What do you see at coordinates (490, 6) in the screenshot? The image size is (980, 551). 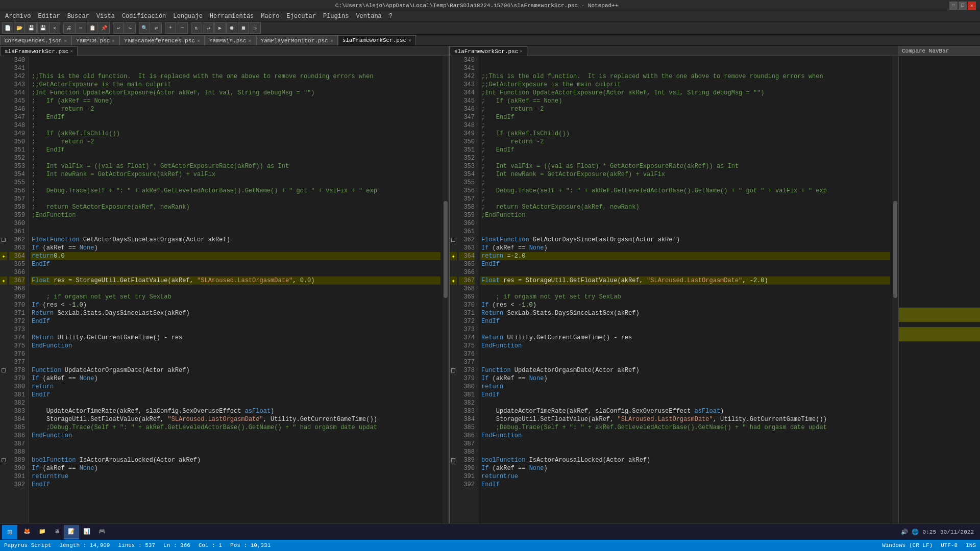 I see `title-bar: C:\Users\Alejo\AppData\Local\Temp\RarSDl…` at bounding box center [490, 6].